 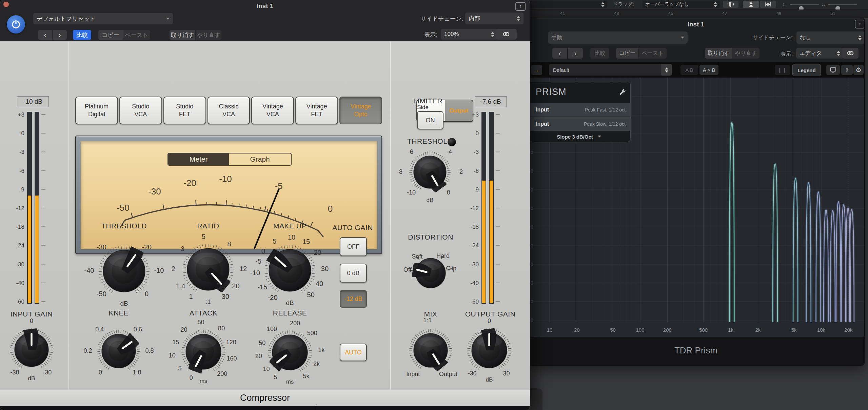 What do you see at coordinates (843, 5) in the screenshot?
I see `hzoom-slider` at bounding box center [843, 5].